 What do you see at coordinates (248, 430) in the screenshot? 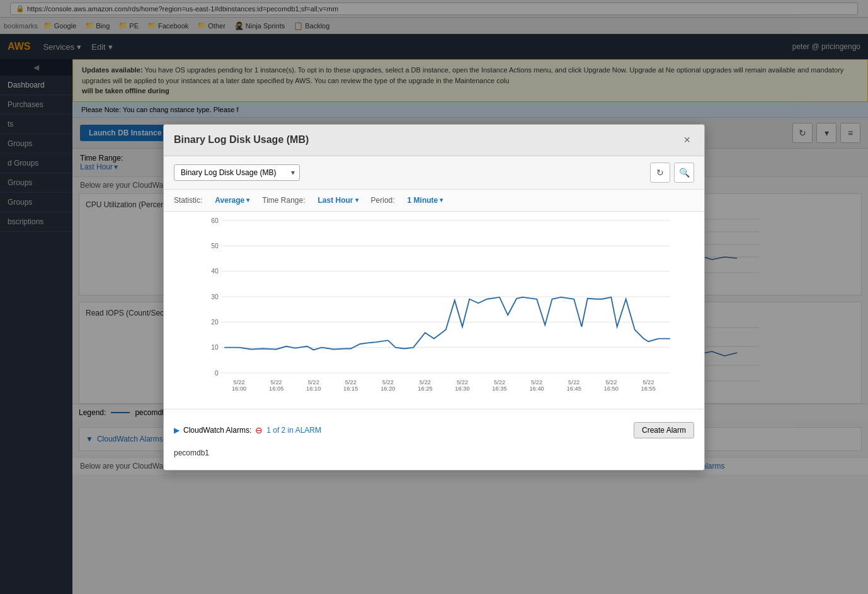
I see `alarm-footer-left: ▶ CloudWatch Alarms: ⊖ 1 of 2 in ALARM` at bounding box center [248, 430].